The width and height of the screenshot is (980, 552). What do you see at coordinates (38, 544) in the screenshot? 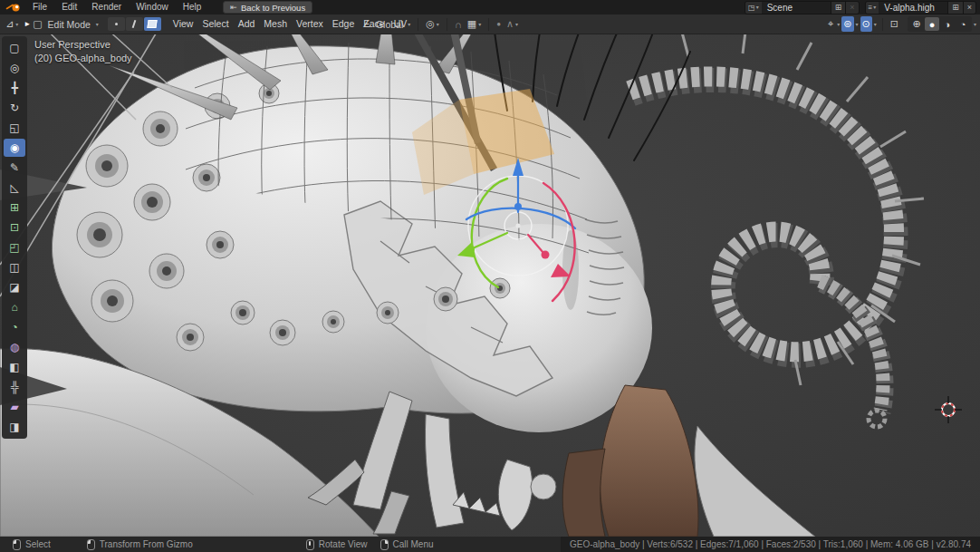
I see `hint-label: Select` at bounding box center [38, 544].